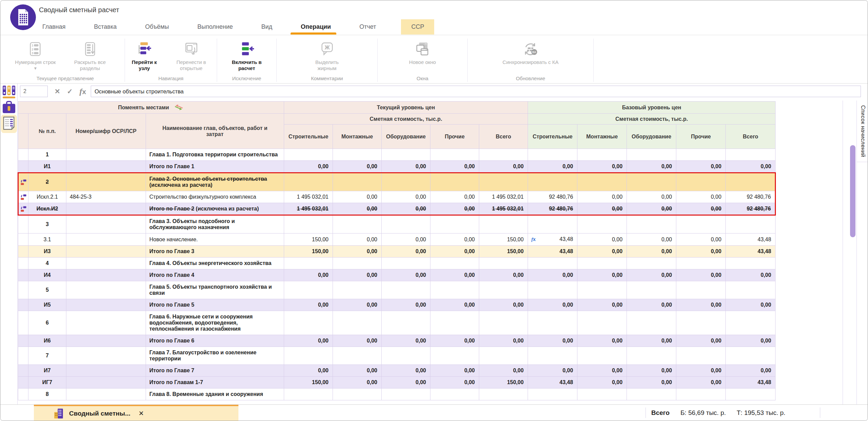 This screenshot has height=421, width=868. Describe the element at coordinates (47, 197) in the screenshot. I see `row-number-cell: Искл.2.1` at that location.